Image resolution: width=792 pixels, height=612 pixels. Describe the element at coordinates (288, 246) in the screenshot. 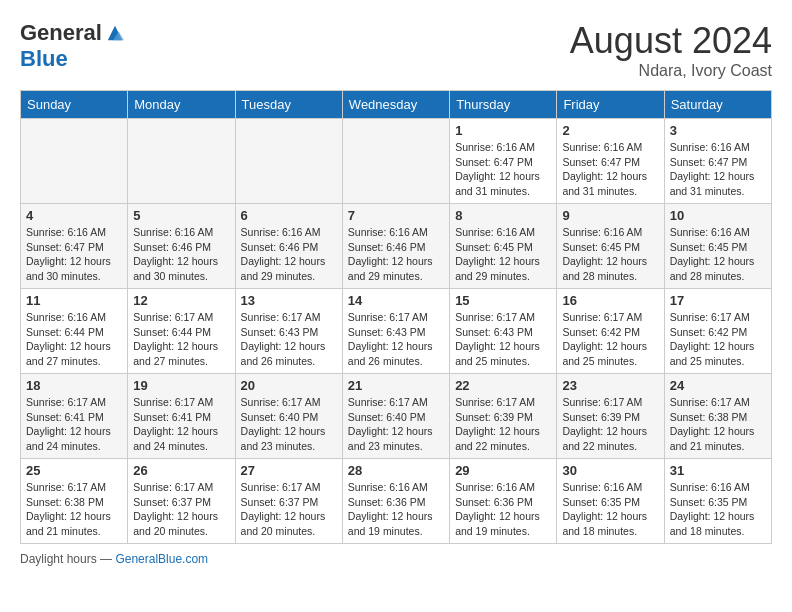

I see `calendar-day-cell: 6Sunrise: 6:16 AM Sunset: 6:46 PM Daylig…` at that location.